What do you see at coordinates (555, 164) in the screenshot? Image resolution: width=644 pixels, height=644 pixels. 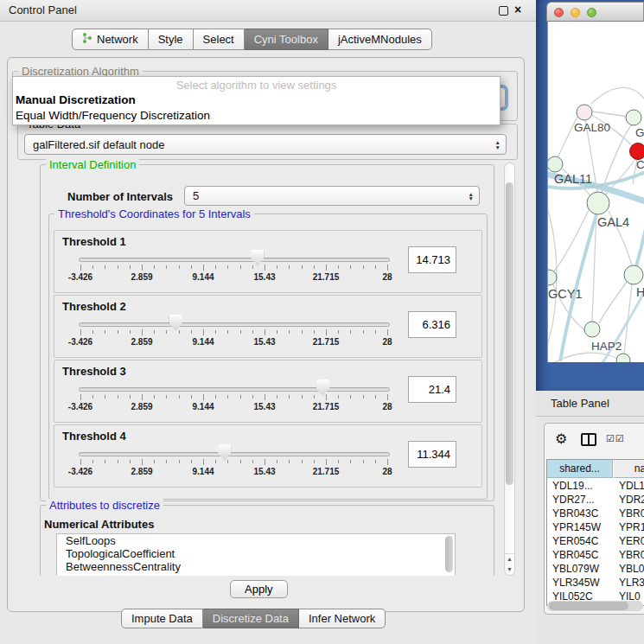 I see `gal11-node` at bounding box center [555, 164].